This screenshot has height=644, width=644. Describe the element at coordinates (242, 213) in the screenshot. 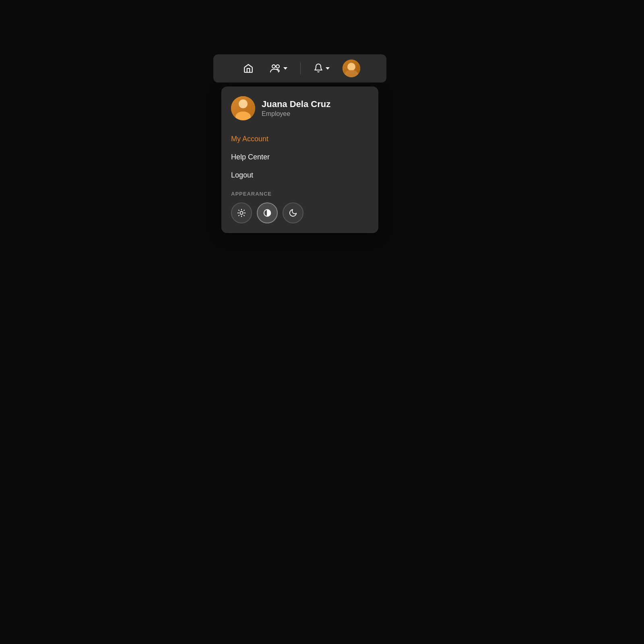

I see `light-theme-button` at that location.